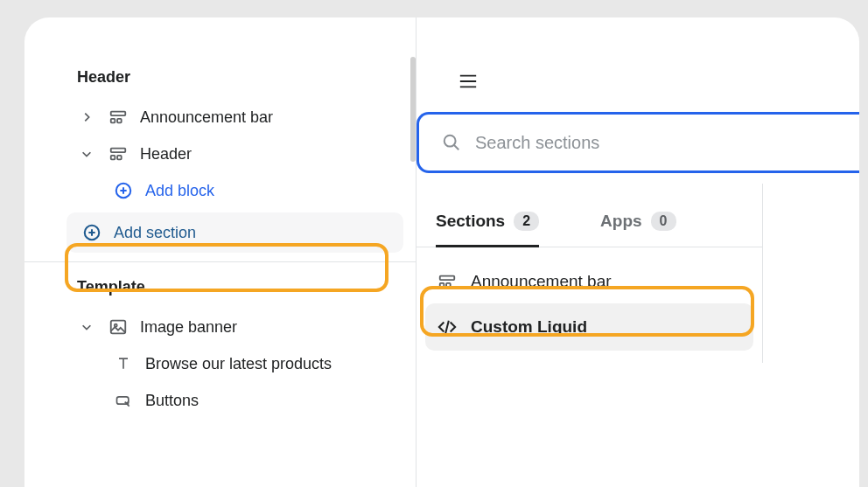  What do you see at coordinates (663, 221) in the screenshot?
I see `tab-count-badge: 0` at bounding box center [663, 221].